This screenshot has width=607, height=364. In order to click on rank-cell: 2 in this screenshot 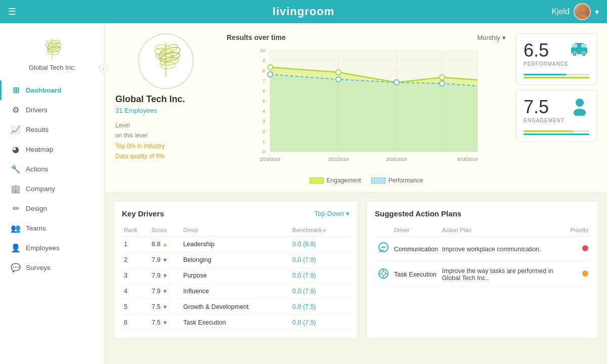, I will do `click(136, 260)`.